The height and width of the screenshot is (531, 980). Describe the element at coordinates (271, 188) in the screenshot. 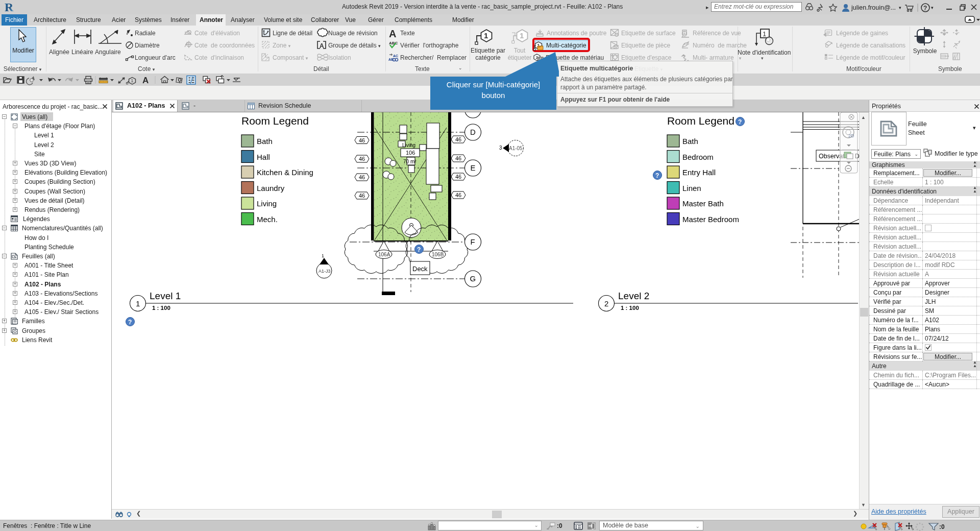

I see `svg-text: Laundry` at that location.